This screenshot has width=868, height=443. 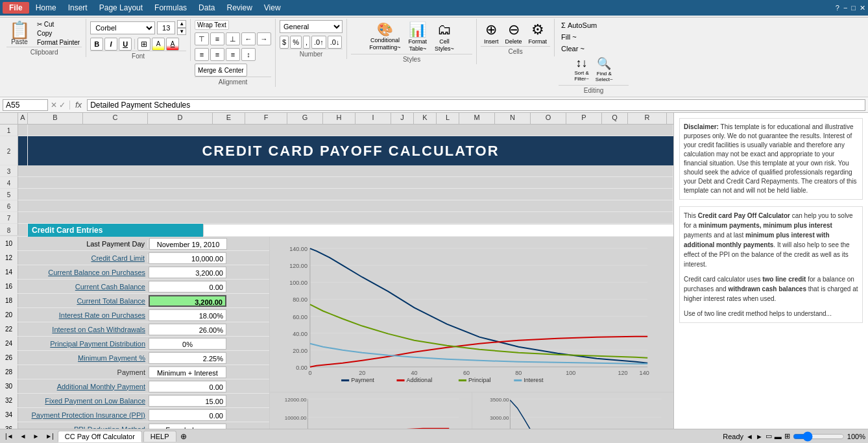 I want to click on text-direction-button: ↕, so click(x=248, y=54).